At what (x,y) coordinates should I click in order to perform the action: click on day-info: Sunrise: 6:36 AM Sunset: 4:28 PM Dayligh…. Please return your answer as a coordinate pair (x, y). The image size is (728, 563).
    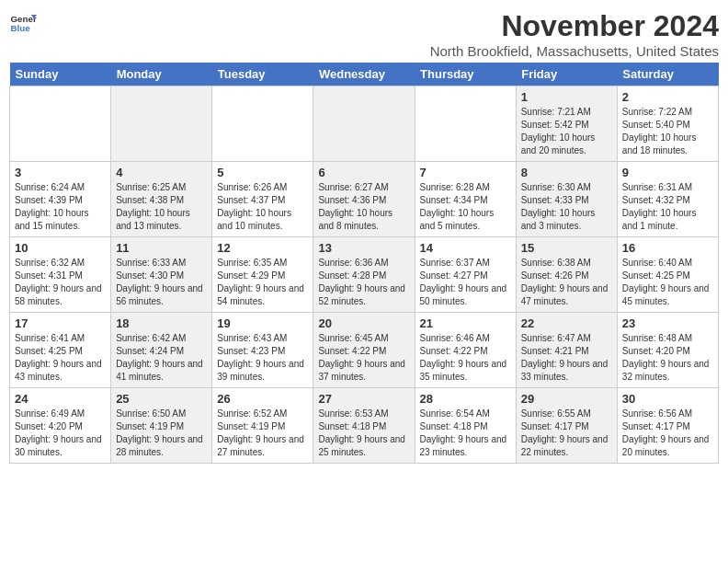
    Looking at the image, I should click on (364, 282).